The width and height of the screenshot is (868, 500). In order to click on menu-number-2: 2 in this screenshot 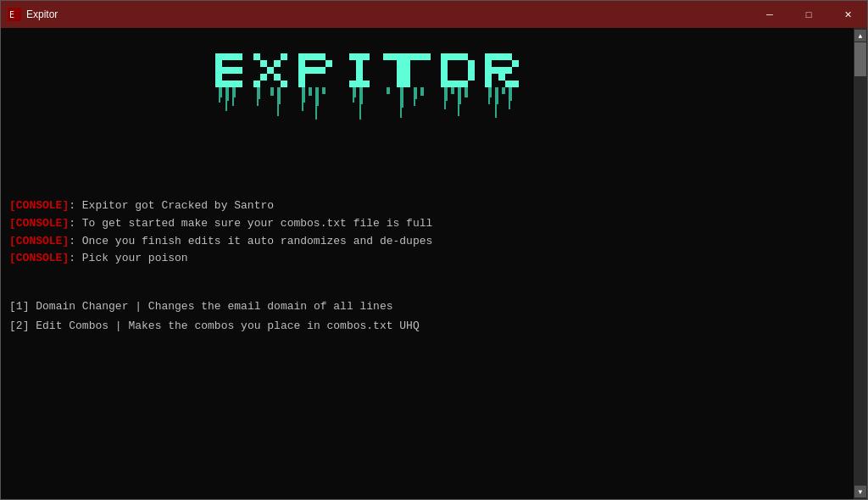, I will do `click(19, 325)`.